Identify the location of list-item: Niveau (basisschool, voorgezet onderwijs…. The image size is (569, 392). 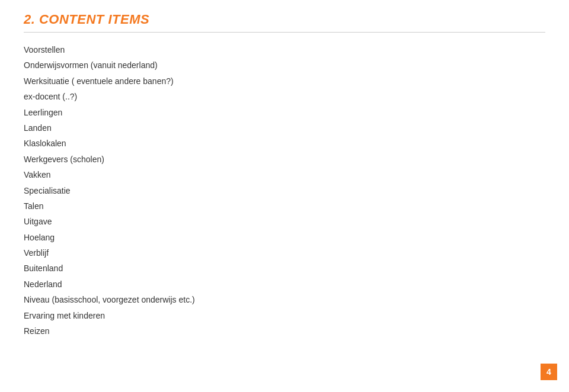
(284, 300).